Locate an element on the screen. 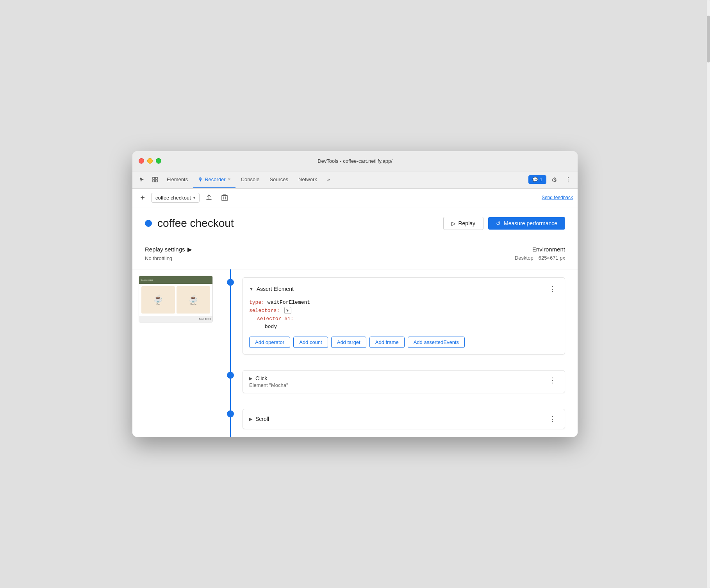 This screenshot has width=710, height=588. click-step-title: ▶ Click is located at coordinates (269, 378).